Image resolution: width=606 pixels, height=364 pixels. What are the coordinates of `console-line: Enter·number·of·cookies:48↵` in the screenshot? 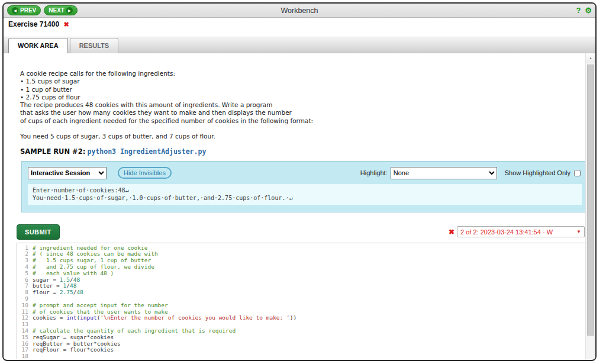 It's located at (305, 191).